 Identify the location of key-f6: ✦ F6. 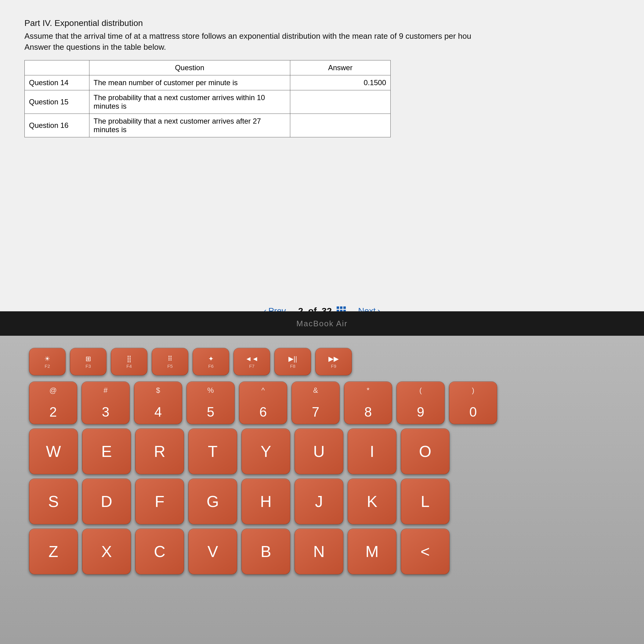
(211, 362).